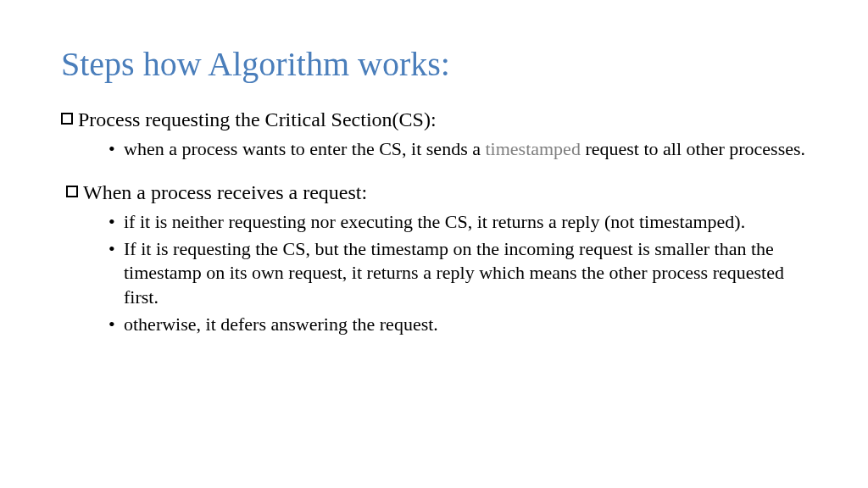  What do you see at coordinates (454, 273) in the screenshot?
I see `item-text: If it is requesting the CS, but the time…` at bounding box center [454, 273].